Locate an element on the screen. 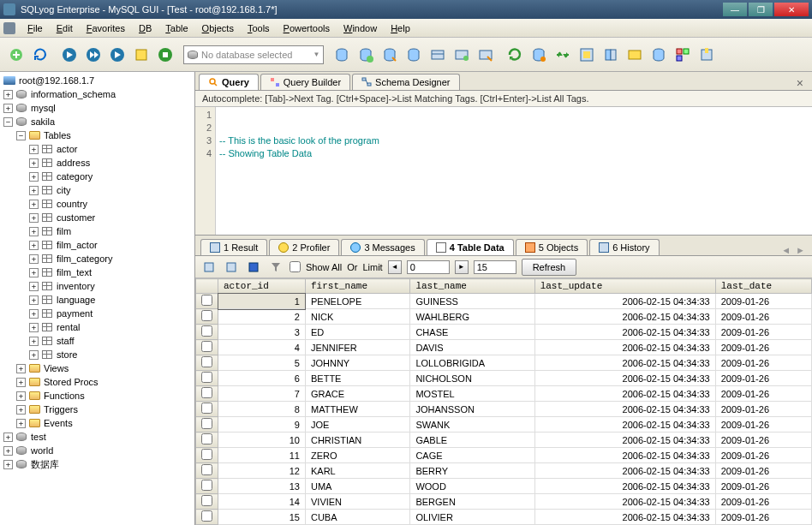  refresh-button is located at coordinates (40, 55).